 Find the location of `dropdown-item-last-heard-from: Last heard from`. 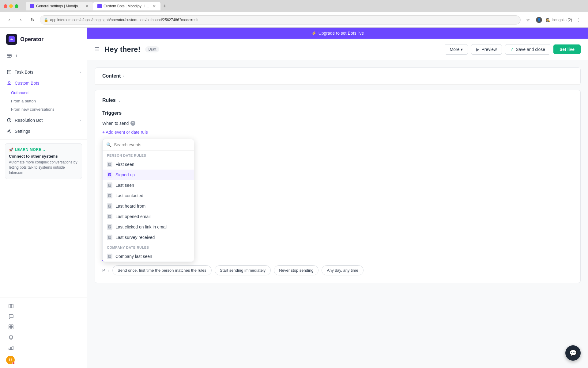

dropdown-item-last-heard-from: Last heard from is located at coordinates (148, 206).